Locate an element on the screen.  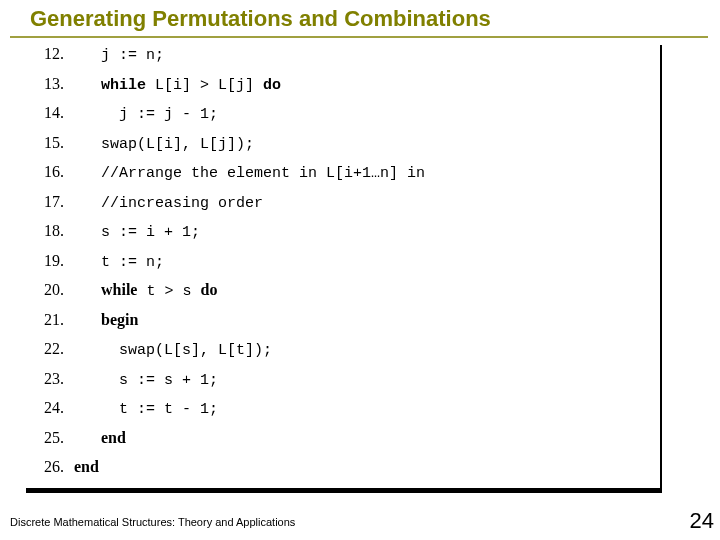
code-text: swap(L[i], L[j]); is located at coordinates (164, 144).